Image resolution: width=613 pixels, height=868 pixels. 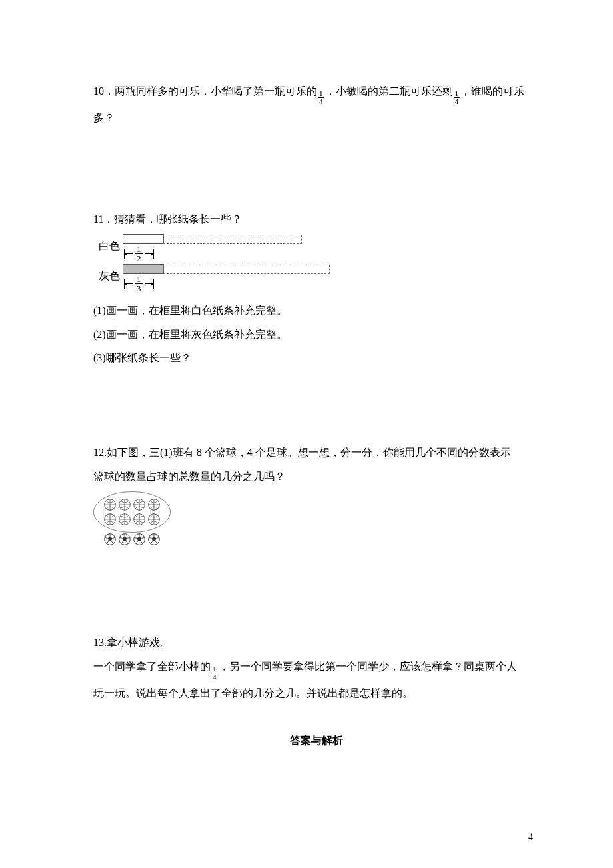 I want to click on white-strip-row: 白色 12, so click(x=316, y=248).